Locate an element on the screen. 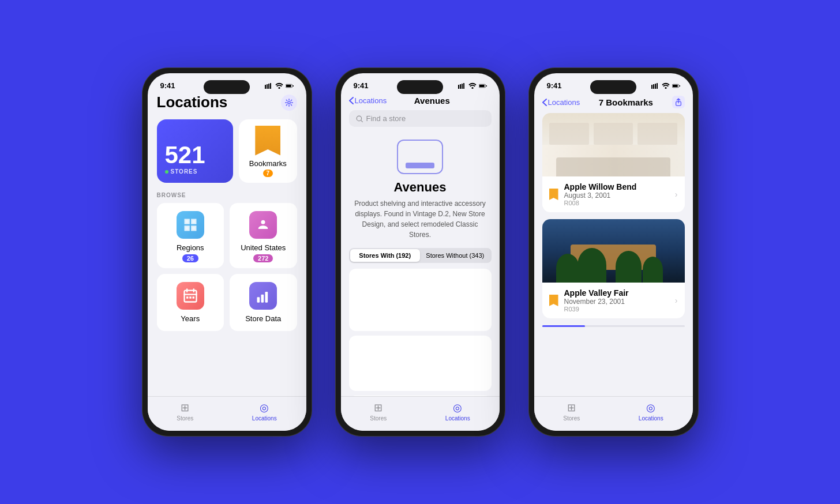 The height and width of the screenshot is (504, 840). page-title: Locations is located at coordinates (193, 103).